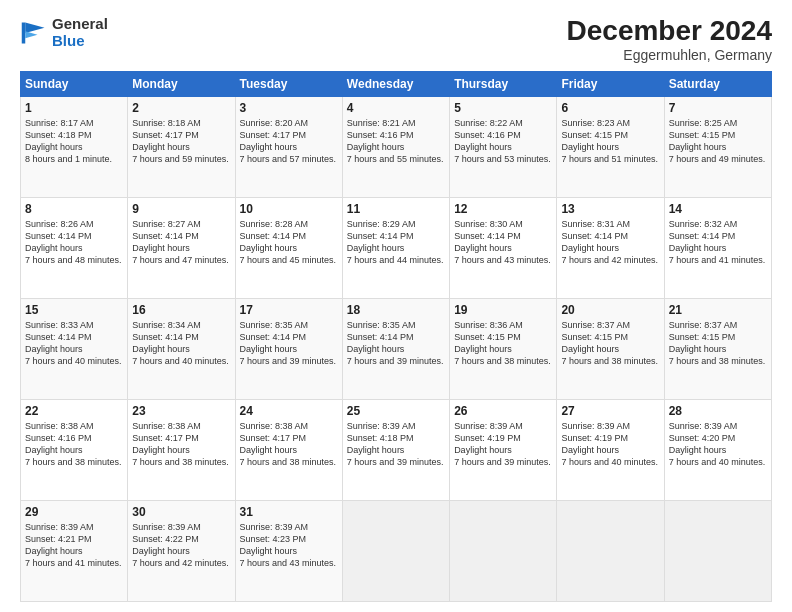  I want to click on day-number: 29, so click(74, 512).